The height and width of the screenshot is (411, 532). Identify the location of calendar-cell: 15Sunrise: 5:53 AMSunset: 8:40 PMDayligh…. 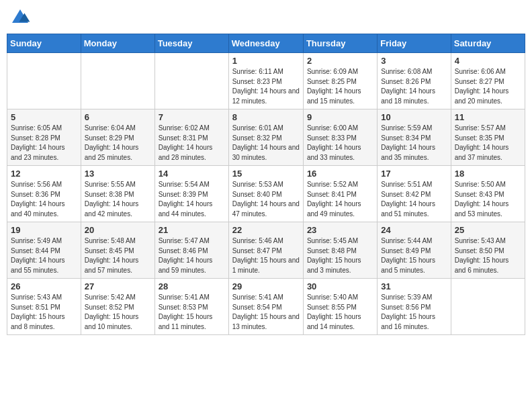
(266, 194).